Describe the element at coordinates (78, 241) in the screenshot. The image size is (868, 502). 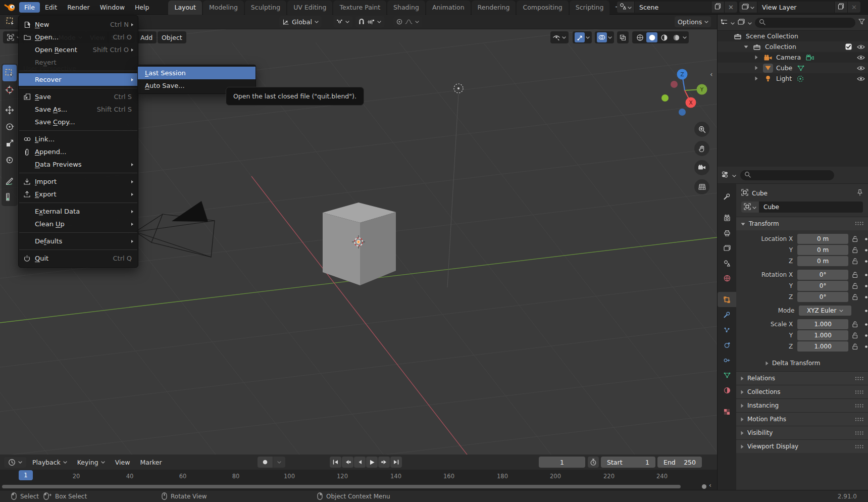
I see `menu-item-defaults: Defaults` at that location.